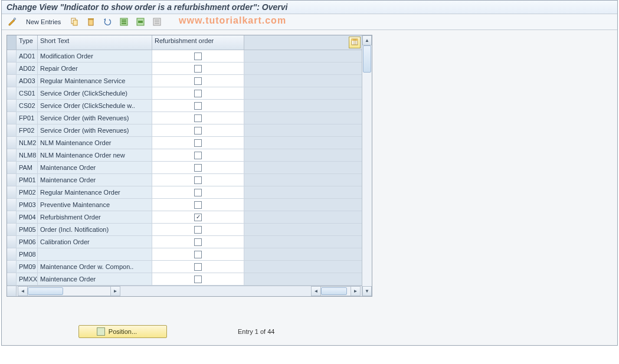 The width and height of the screenshot is (619, 364). What do you see at coordinates (27, 93) in the screenshot?
I see `cell-type: CS01` at bounding box center [27, 93].